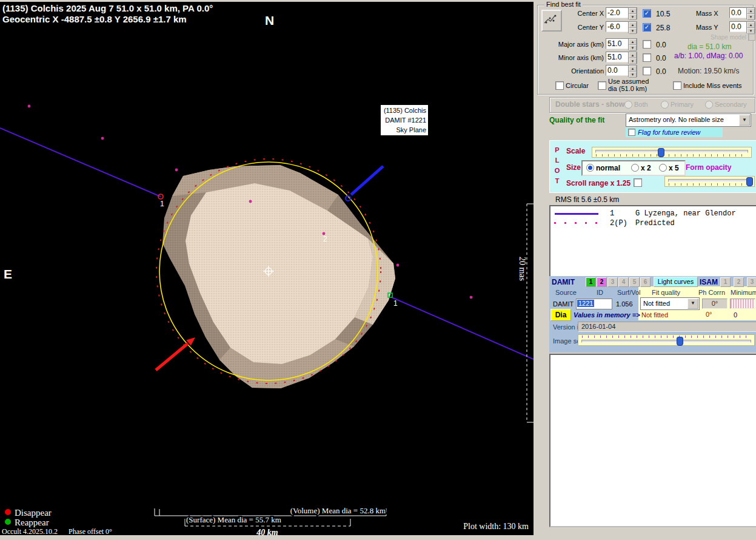 The height and width of the screenshot is (540, 756). Describe the element at coordinates (663, 28) in the screenshot. I see `center-y-error-value: 25.8` at that location.